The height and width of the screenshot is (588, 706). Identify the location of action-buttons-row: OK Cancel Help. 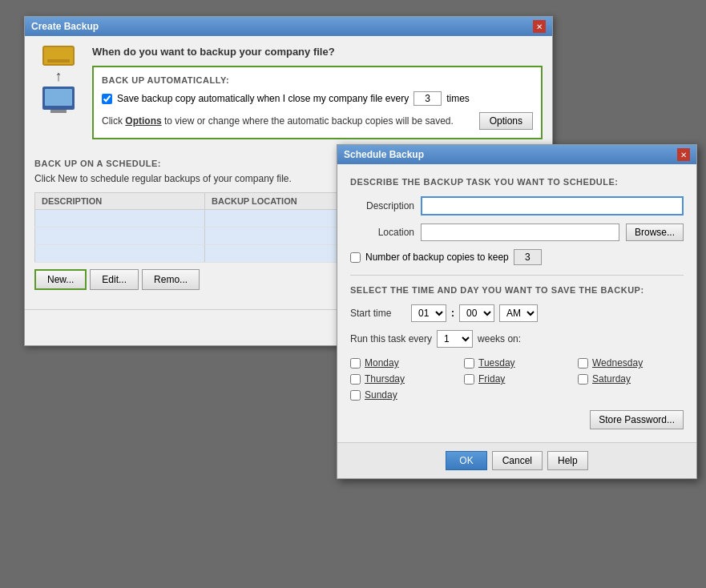
(517, 460).